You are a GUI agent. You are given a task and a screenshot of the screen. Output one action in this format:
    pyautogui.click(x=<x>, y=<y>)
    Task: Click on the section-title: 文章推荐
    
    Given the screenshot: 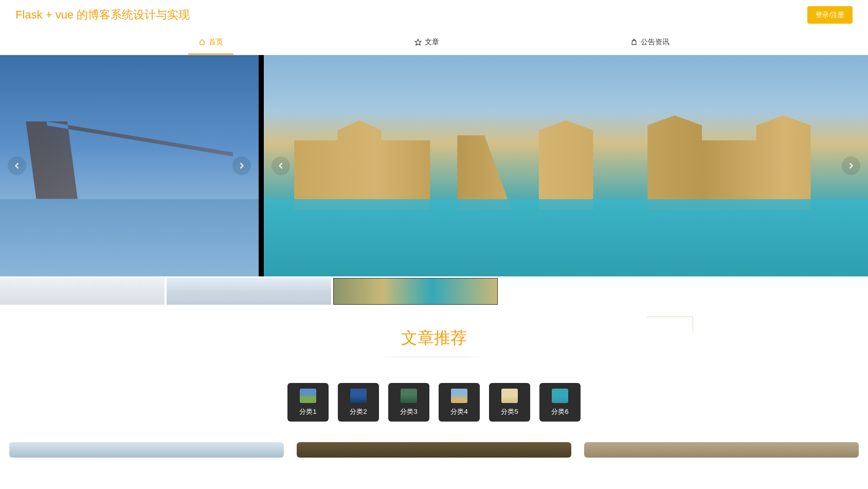 What is the action you would take?
    pyautogui.click(x=434, y=342)
    